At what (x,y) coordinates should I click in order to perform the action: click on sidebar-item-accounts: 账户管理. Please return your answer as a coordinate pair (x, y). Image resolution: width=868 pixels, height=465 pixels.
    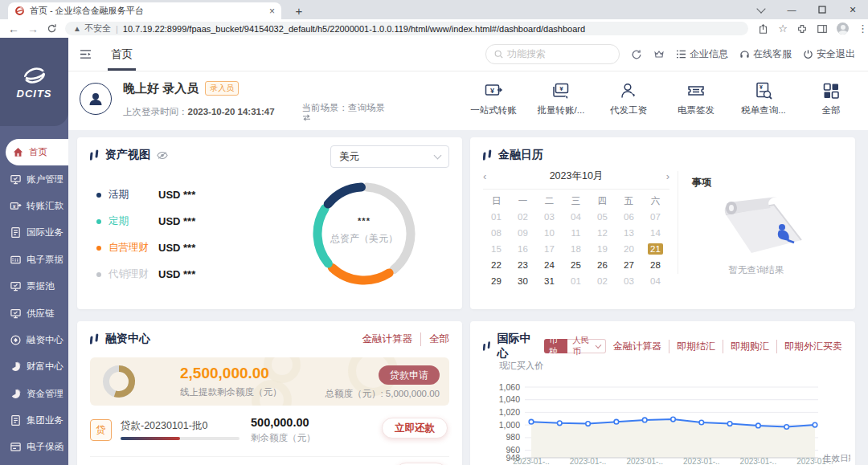
    Looking at the image, I should click on (34, 178).